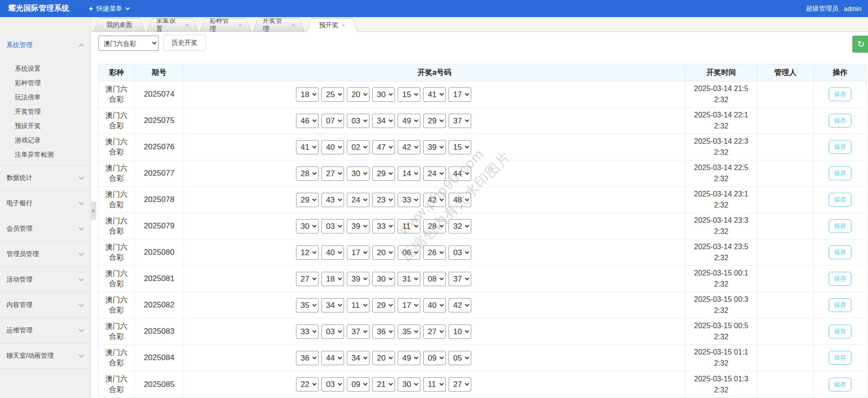  Describe the element at coordinates (460, 227) in the screenshot. I see `number-select: 32` at that location.